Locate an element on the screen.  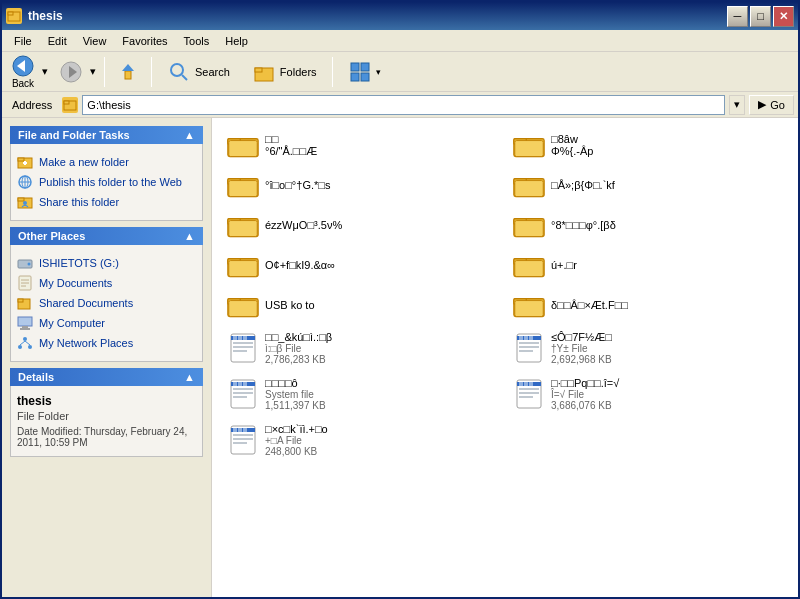
list-item: □□_&kú□ì.:□β ì:□β File2,786,283 KB is located at coordinates (362, 348).